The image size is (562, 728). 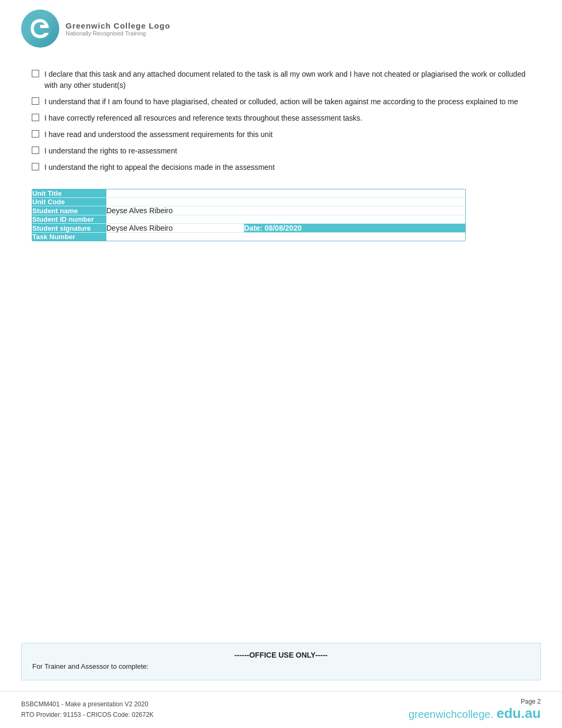 I want to click on value-student-date: Date: 08/08/2020, so click(x=355, y=229).